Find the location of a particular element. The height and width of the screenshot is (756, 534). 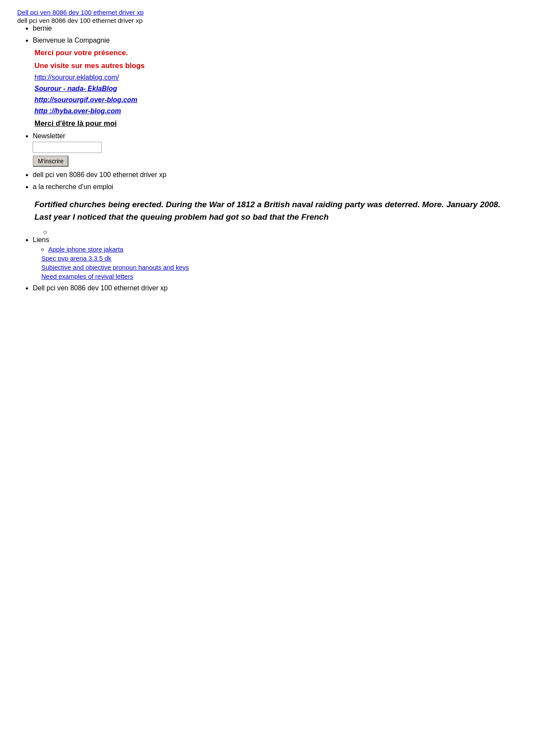

bullet-bienvenue: Bienvenue la Compagnie is located at coordinates (275, 40).